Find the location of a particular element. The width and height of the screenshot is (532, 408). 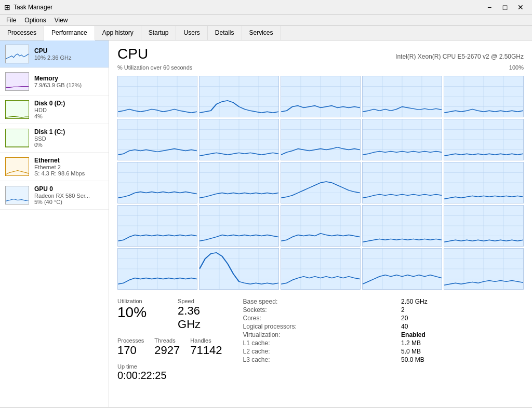

uptime-section: Up time 0:00:22:25 is located at coordinates (170, 373).